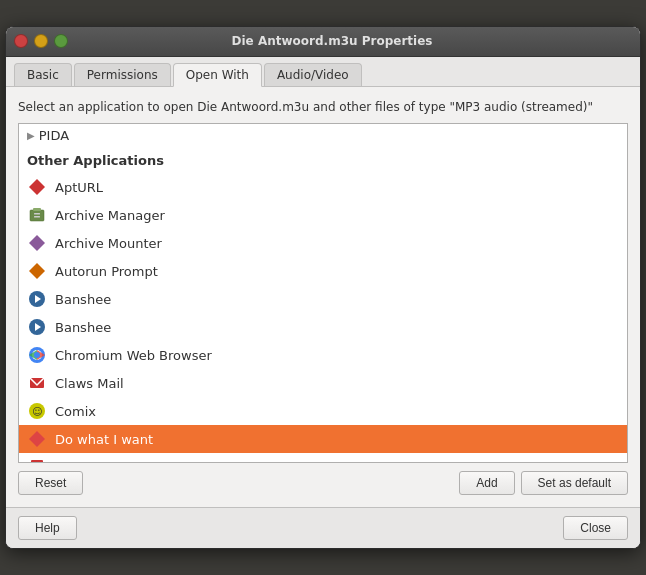  What do you see at coordinates (323, 458) in the screenshot?
I see `list-item-document-viewer: Document Viewer` at bounding box center [323, 458].